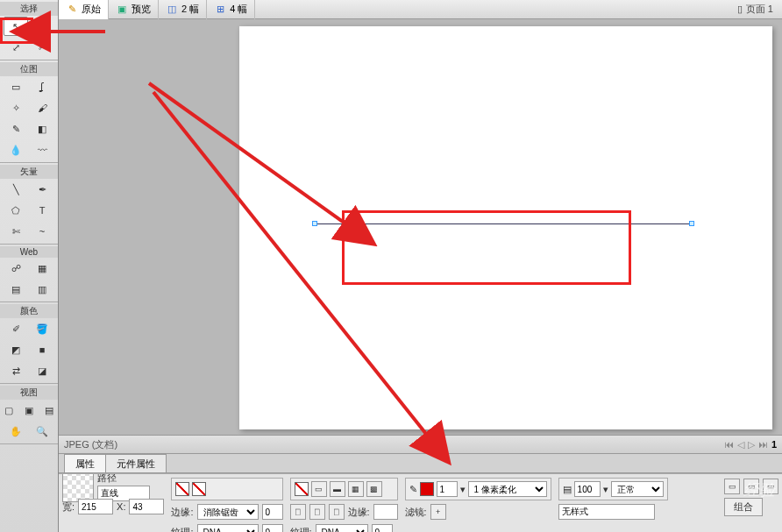 Image resolution: width=782 pixels, height=532 pixels. I want to click on tool-line: ╲, so click(16, 189).